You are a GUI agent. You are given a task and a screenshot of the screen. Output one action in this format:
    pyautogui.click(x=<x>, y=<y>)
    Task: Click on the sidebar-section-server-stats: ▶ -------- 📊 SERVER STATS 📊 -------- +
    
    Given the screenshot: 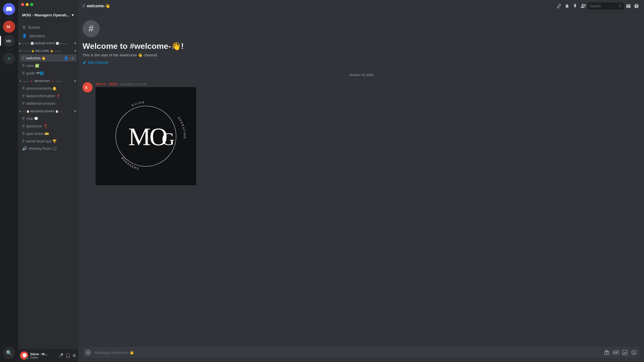 What is the action you would take?
    pyautogui.click(x=48, y=43)
    